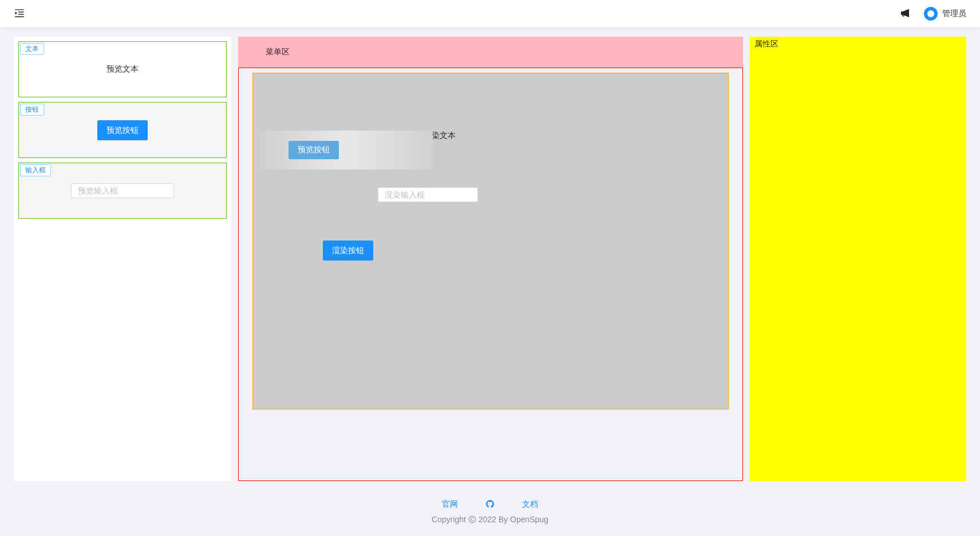 This screenshot has height=536, width=980. Describe the element at coordinates (954, 14) in the screenshot. I see `username: 管理员` at that location.